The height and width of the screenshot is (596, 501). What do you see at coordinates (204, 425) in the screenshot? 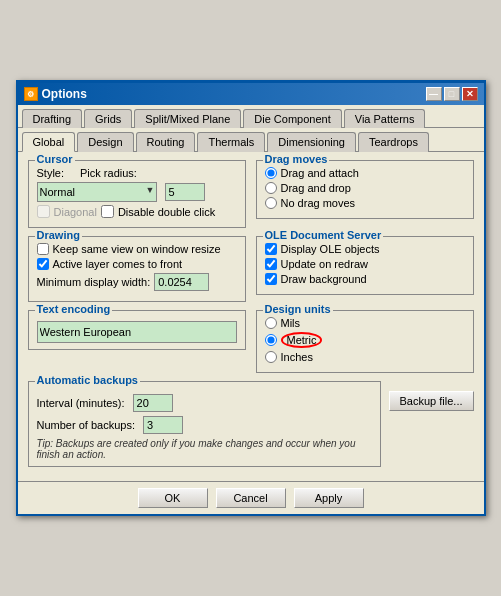
I see `num-backups-row: Number of backups:` at bounding box center [204, 425].